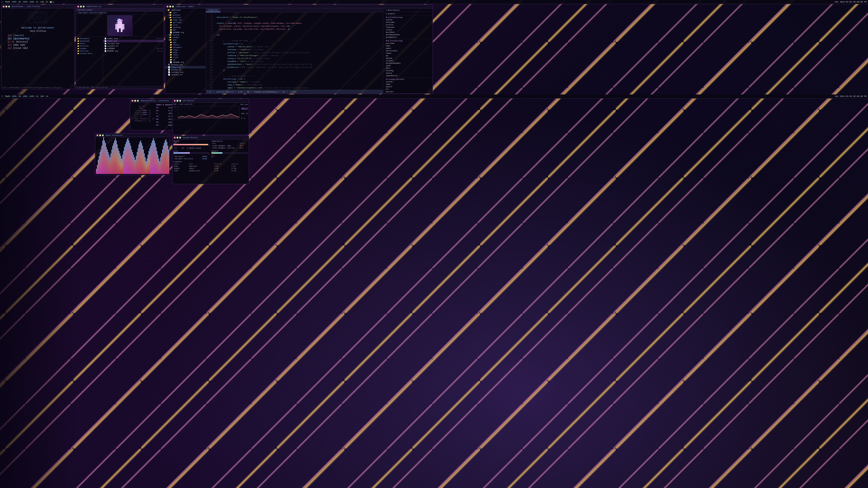 This screenshot has width=868, height=488. Describe the element at coordinates (89, 43) in the screenshot. I see `file-sidebar-item-music: 📁 Music` at that location.